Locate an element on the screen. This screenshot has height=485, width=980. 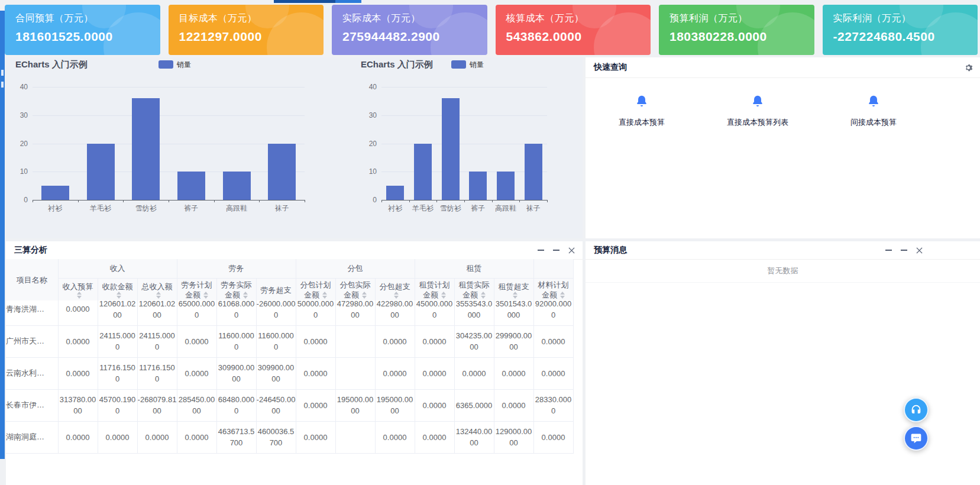
value-cell: 50000.0000 is located at coordinates (316, 313).